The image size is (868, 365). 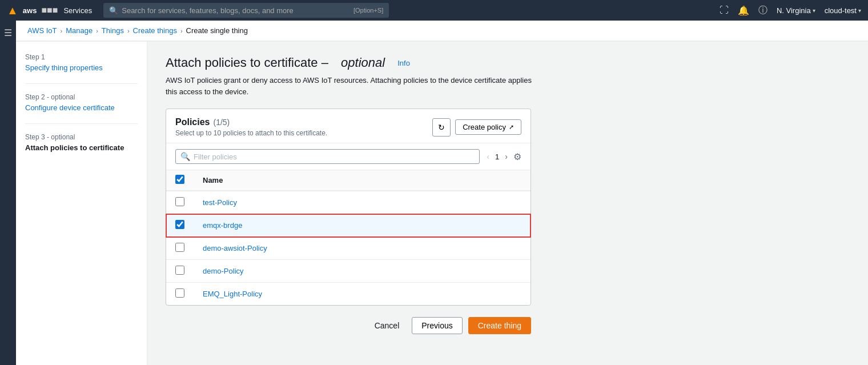 What do you see at coordinates (222, 122) in the screenshot?
I see `policies-count: (1/5)` at bounding box center [222, 122].